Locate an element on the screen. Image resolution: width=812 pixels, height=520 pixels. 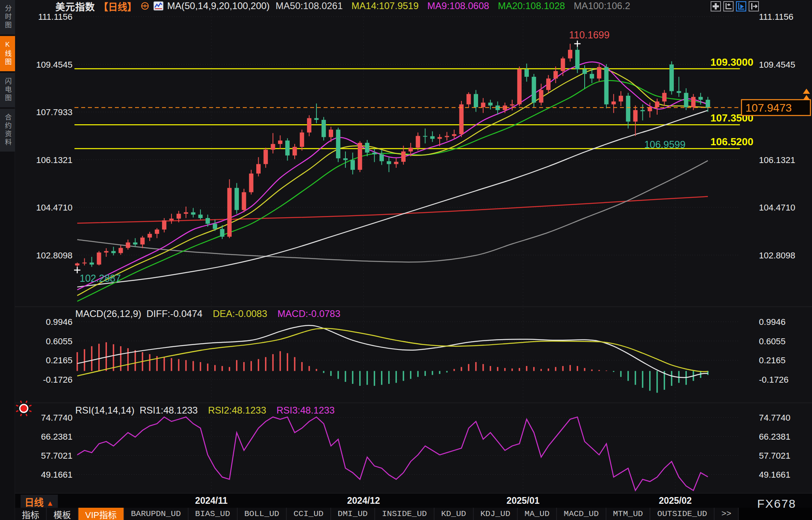
toolbar-tab-MACD_UD: MACD_UD is located at coordinates (581, 514).